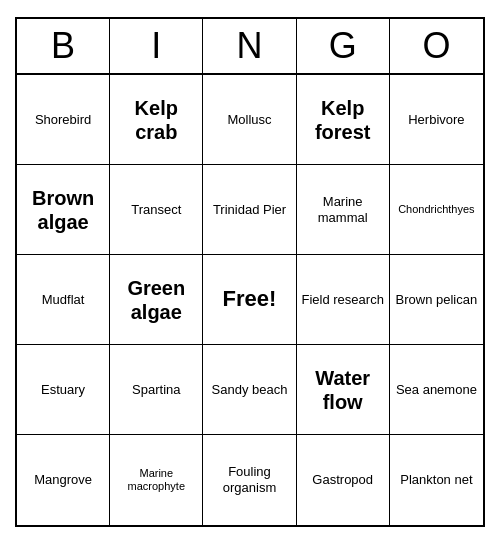 Image resolution: width=500 pixels, height=544 pixels. Describe the element at coordinates (436, 46) in the screenshot. I see `bingo-header-letter: O` at that location.